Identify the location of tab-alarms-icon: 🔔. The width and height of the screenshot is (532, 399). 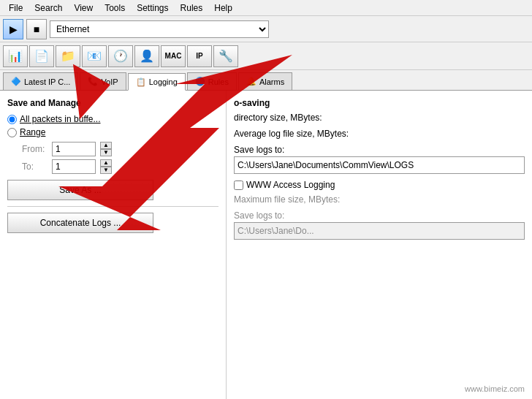
(251, 82).